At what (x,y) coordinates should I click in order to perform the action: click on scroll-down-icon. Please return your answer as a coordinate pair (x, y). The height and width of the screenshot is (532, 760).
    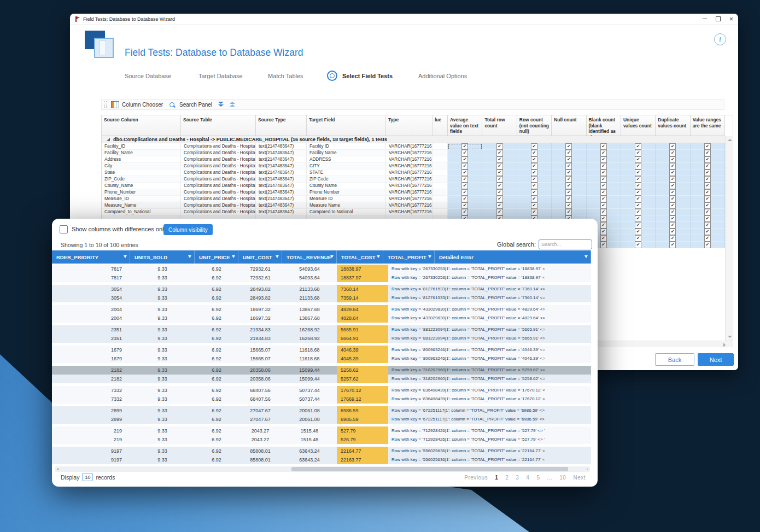
    Looking at the image, I should click on (730, 337).